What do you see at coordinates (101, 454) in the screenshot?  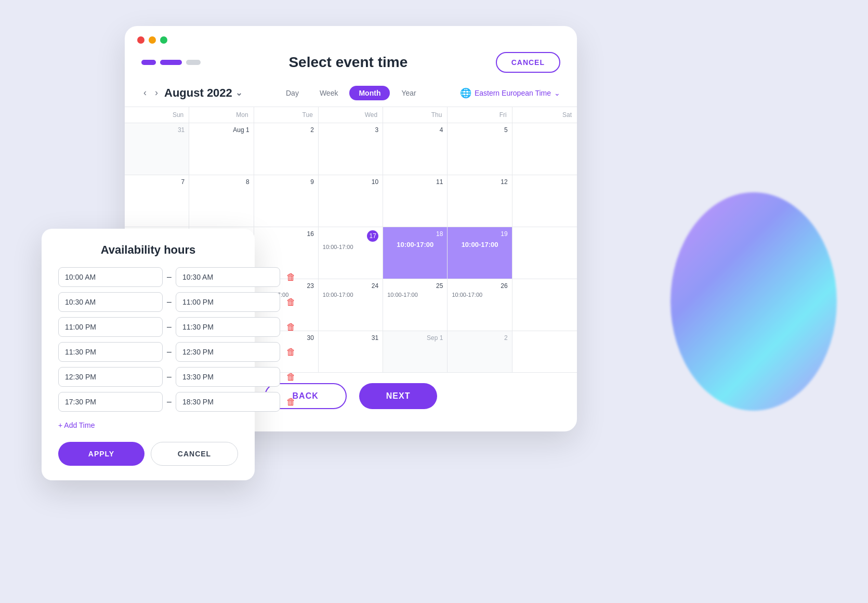 I see `apply-button: APPLY` at bounding box center [101, 454].